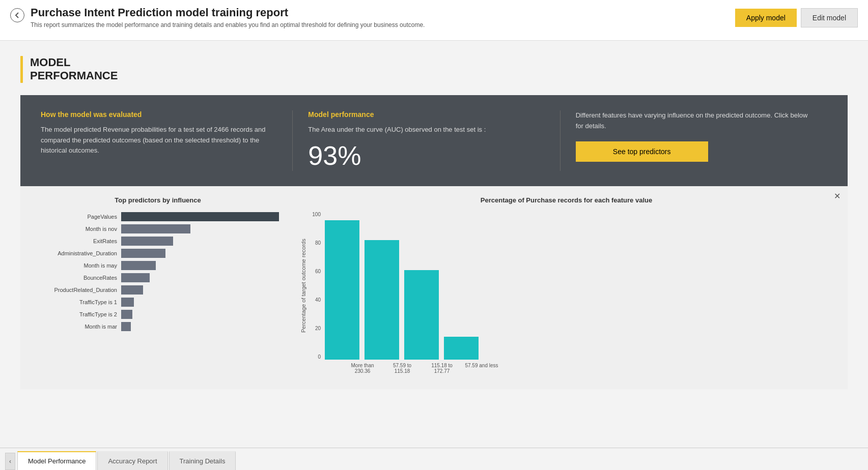 Image resolution: width=868 pixels, height=470 pixels. I want to click on see-top-predictors-button: See top predictors, so click(642, 152).